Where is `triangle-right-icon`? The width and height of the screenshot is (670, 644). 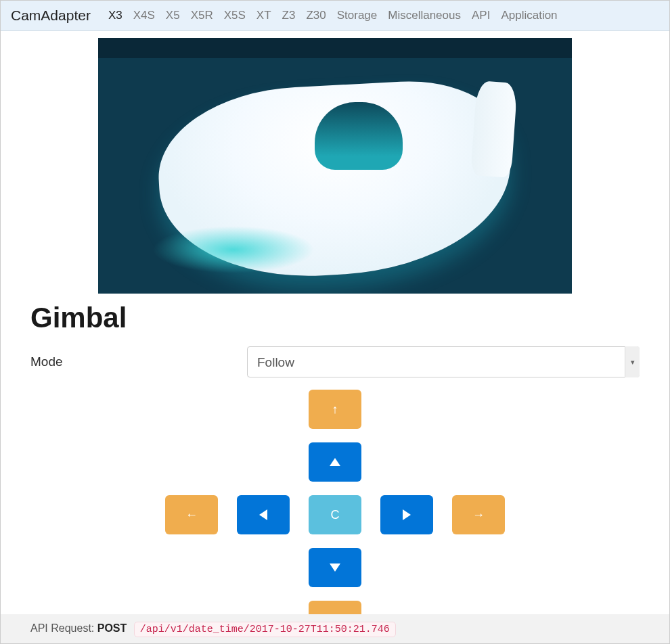
triangle-right-icon is located at coordinates (407, 515).